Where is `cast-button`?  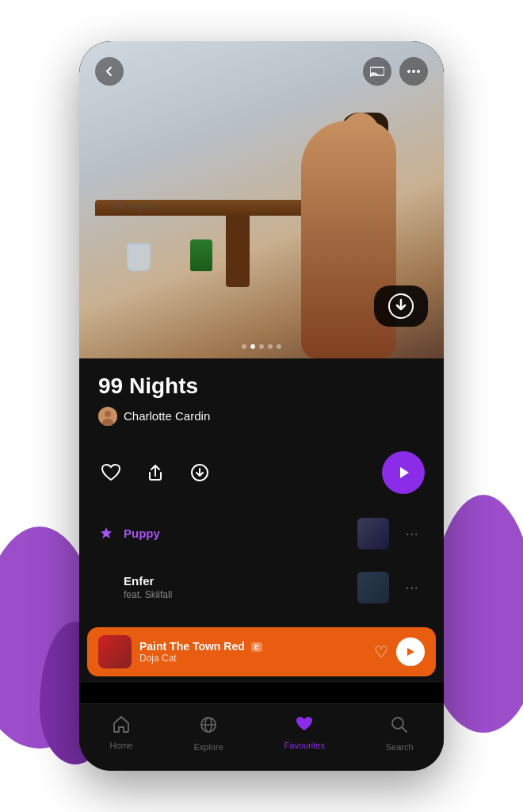
cast-button is located at coordinates (377, 71).